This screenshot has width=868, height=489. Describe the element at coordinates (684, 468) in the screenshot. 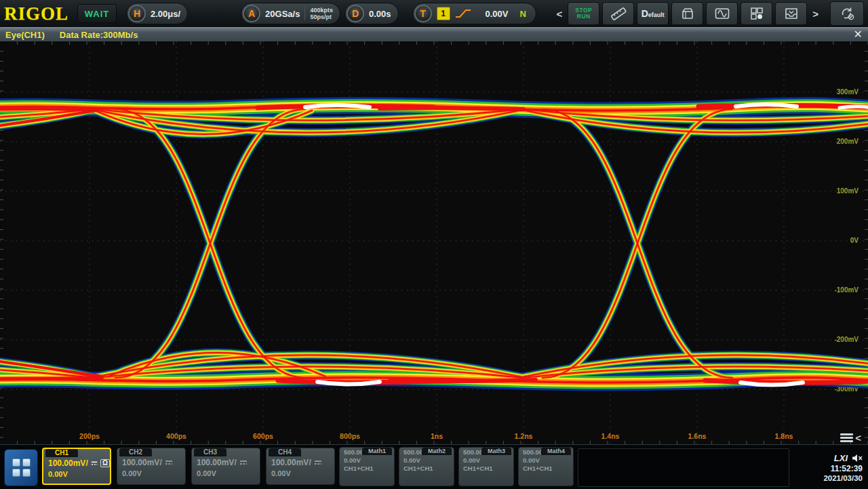

I see `message-area` at that location.